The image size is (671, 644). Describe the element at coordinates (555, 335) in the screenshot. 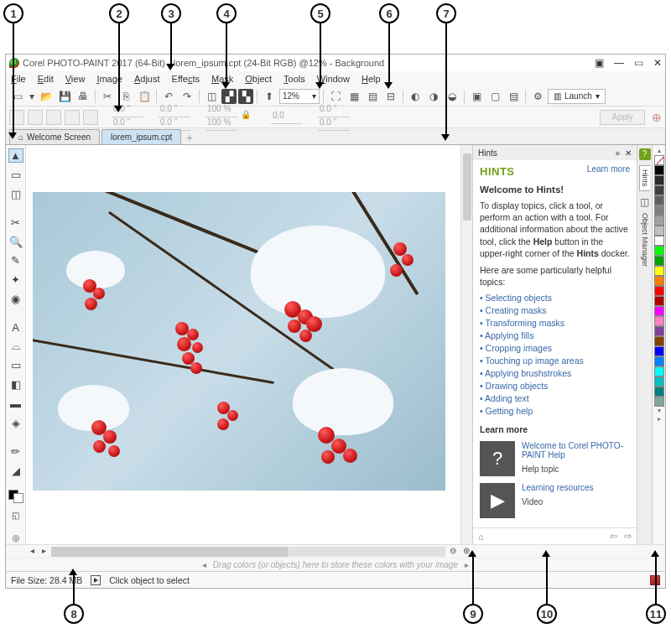

I see `topic-link: Applying fills` at that location.